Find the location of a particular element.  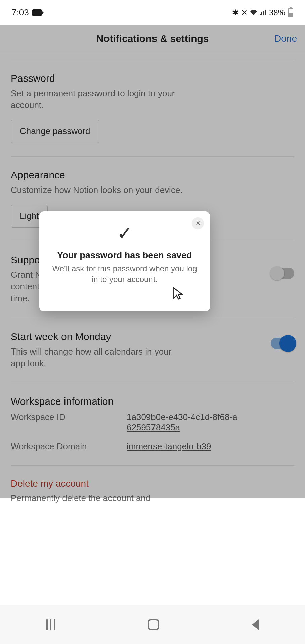

status-bar: 7:03 ✱ ✕ 38% is located at coordinates (152, 13).